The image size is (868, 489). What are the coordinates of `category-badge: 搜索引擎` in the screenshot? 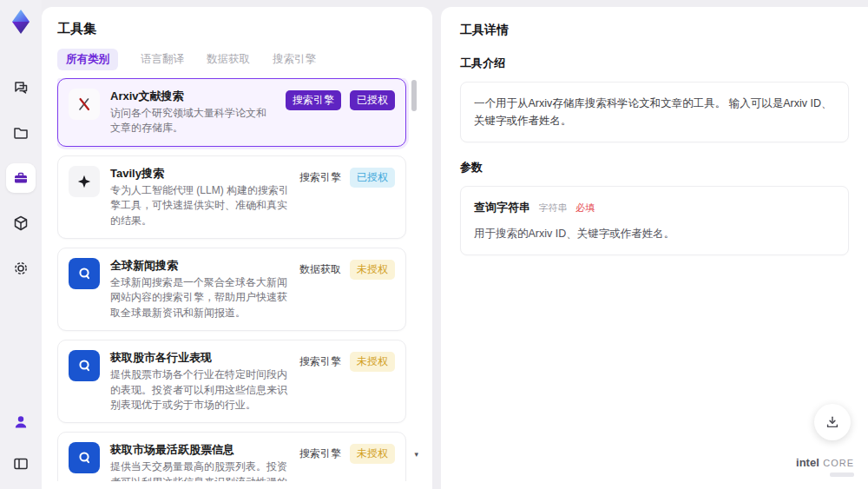 It's located at (313, 101).